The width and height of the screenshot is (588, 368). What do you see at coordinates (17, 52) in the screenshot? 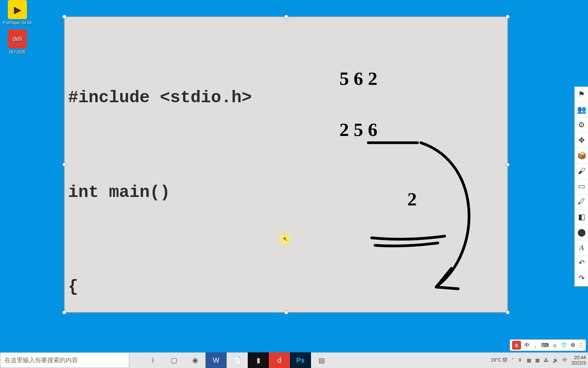
I see `desktop-icon-label: 得力拍照` at bounding box center [17, 52].